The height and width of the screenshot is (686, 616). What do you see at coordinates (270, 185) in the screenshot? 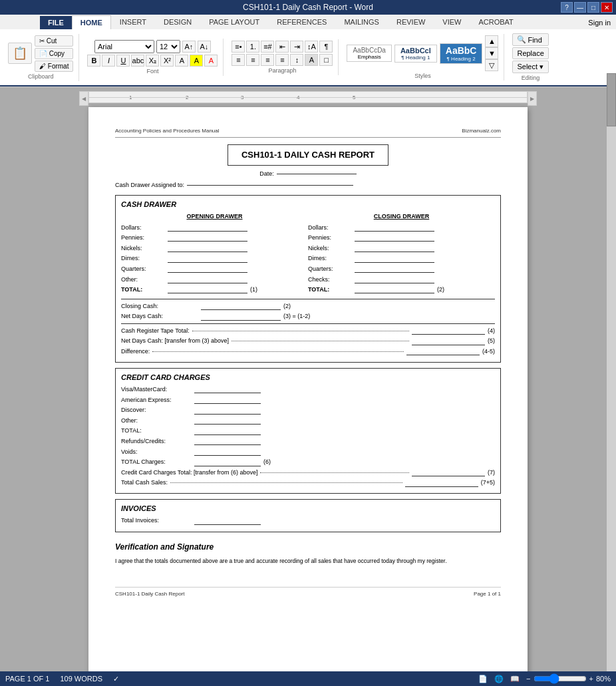
I see `drawer-field` at bounding box center [270, 185].